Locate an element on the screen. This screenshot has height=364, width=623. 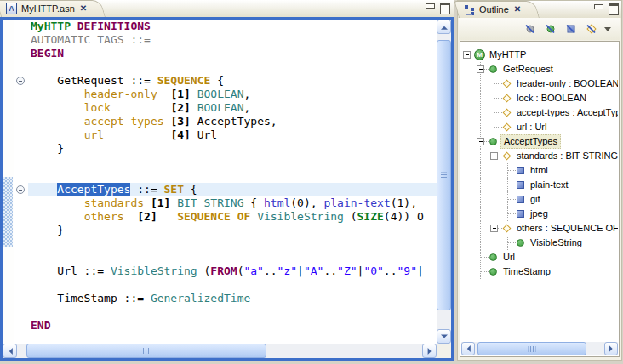
tree-item: accept-types : AcceptTypes is located at coordinates (540, 112).